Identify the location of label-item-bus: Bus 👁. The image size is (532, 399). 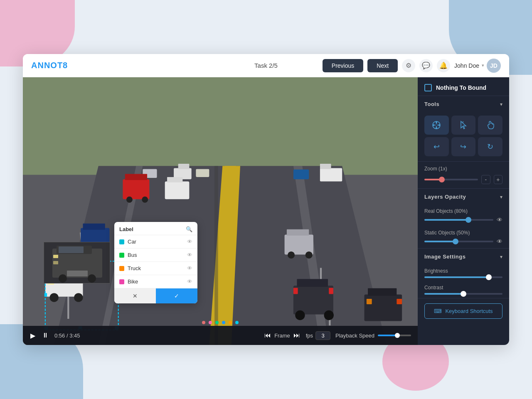
(156, 255).